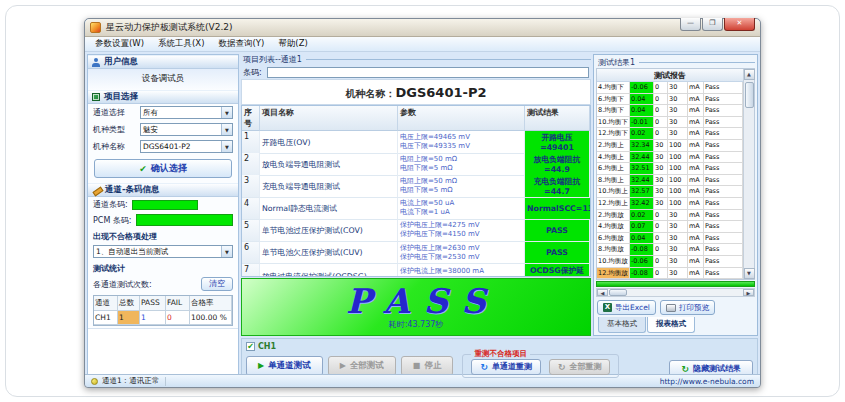  What do you see at coordinates (670, 250) in the screenshot?
I see `report-row: 8.均衡放 -0.08 0 30 mA Pass` at bounding box center [670, 250].